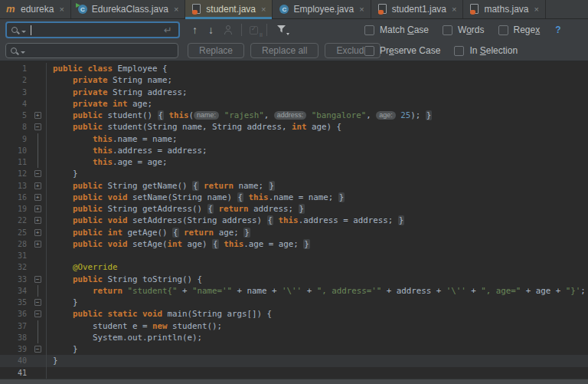 This screenshot has width=588, height=384. Describe the element at coordinates (317, 104) in the screenshot. I see `code-text: private int age;` at that location.